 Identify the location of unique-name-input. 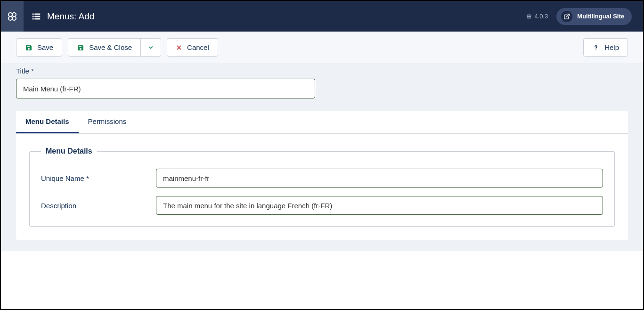
(380, 178).